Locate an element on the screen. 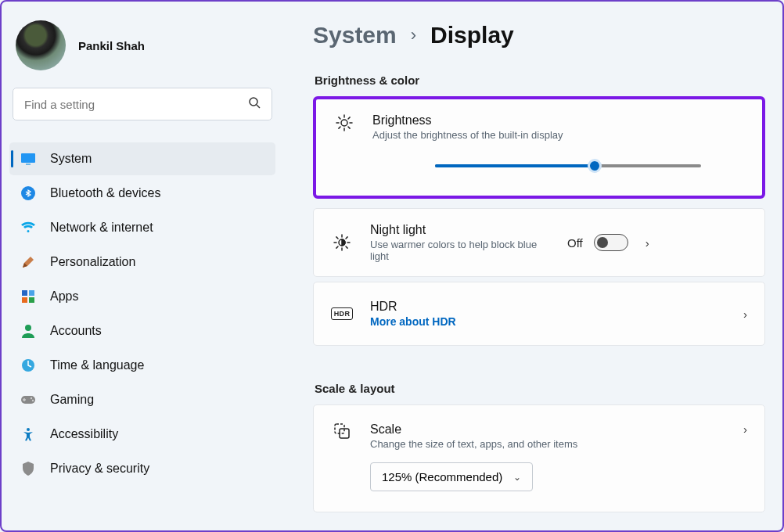 The image size is (784, 532). slider-fill is located at coordinates (515, 166).